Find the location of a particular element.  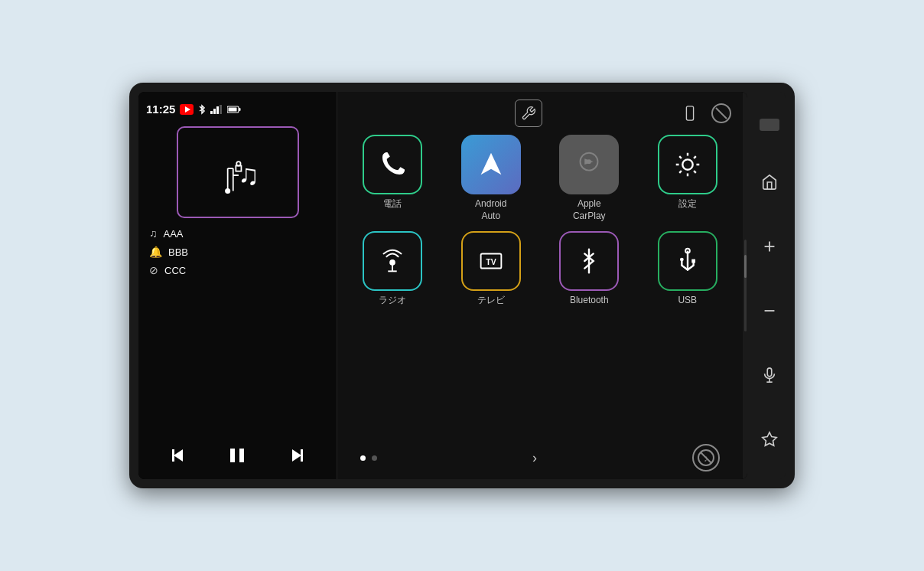

app-android-auto: AndroidAuto is located at coordinates (491, 178).